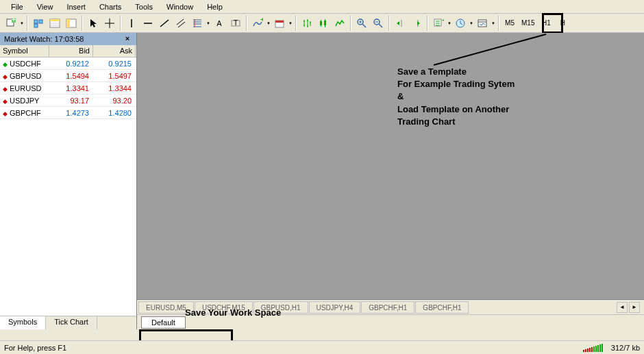  I want to click on text-label-button: T, so click(236, 23).